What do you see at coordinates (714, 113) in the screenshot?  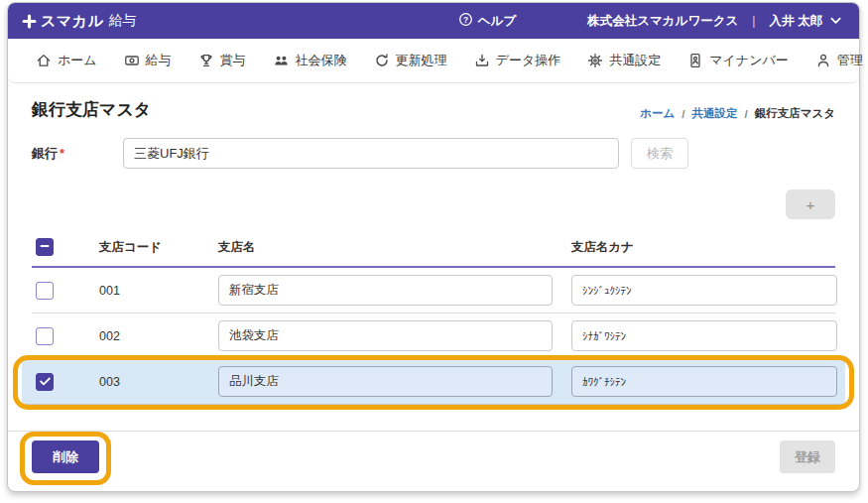 I see `breadcrumb-settings-link: 共通設定` at bounding box center [714, 113].